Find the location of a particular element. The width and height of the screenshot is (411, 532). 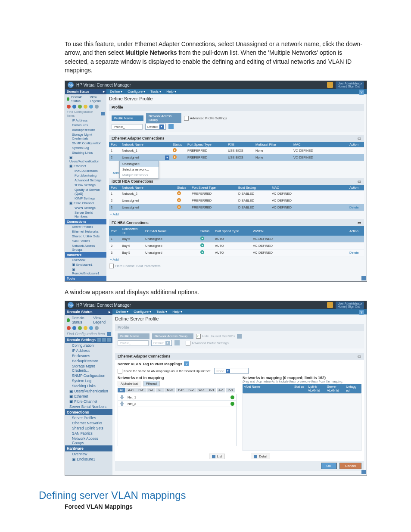

force-vlan-checkbox is located at coordinates (120, 371).